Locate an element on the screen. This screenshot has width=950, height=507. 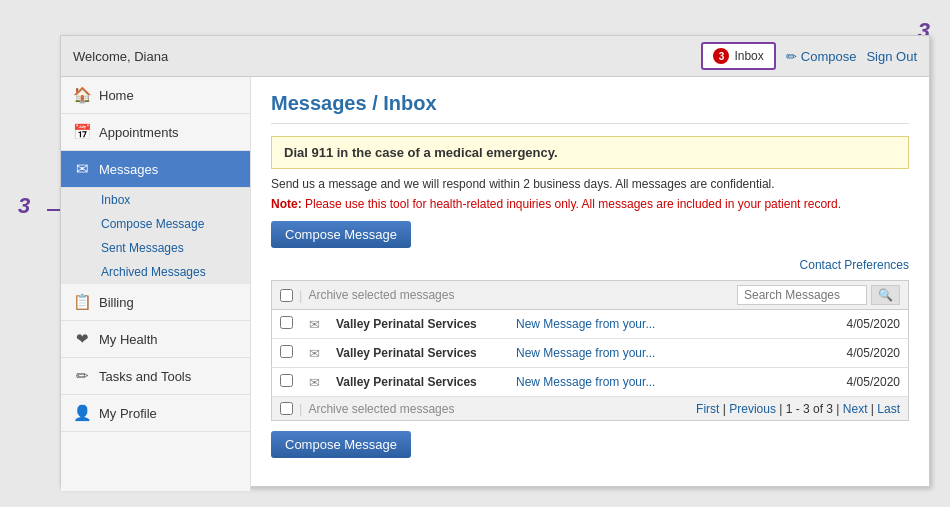
messages-sub-items: Inbox Compose Message Sent Messages Arch… is located at coordinates (156, 236).